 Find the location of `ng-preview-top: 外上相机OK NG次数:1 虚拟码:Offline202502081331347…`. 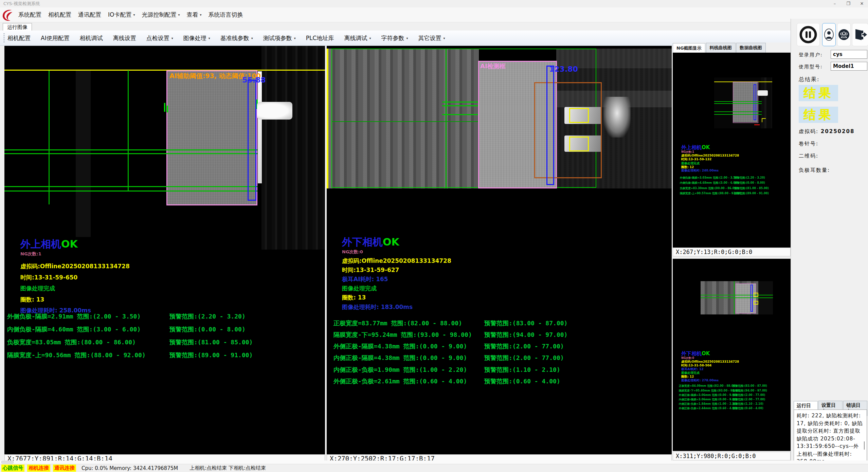

ng-preview-top: 外上相机OK NG次数:1 虚拟码:Offline202502081331347… is located at coordinates (731, 150).